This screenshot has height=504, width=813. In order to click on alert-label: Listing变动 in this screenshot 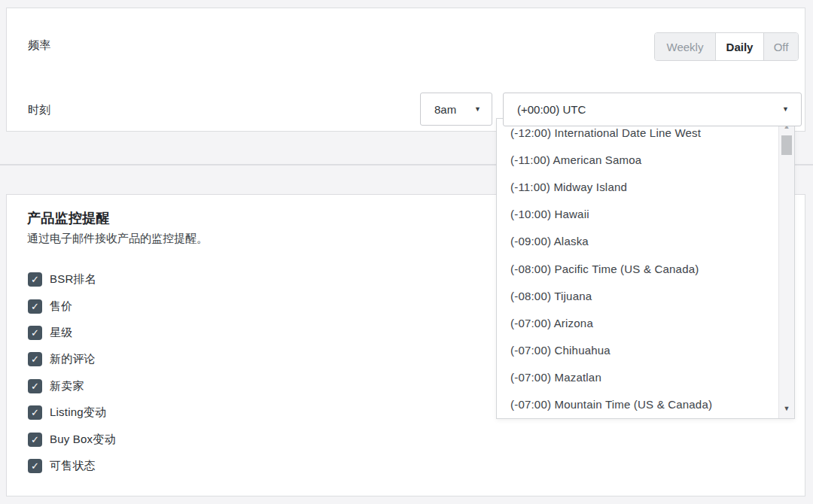, I will do `click(78, 412)`.